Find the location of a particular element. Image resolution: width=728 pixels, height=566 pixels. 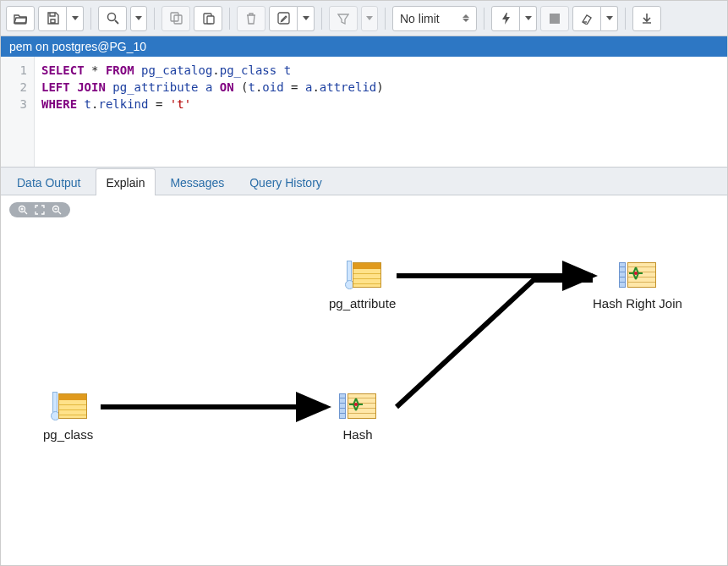

delete-button is located at coordinates (251, 19).